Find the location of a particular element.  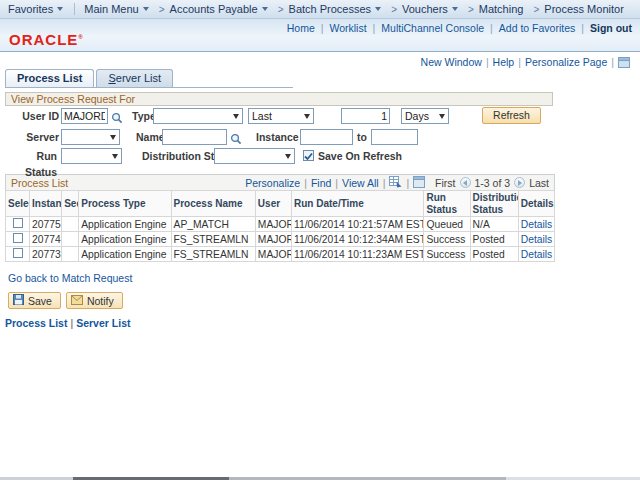

personalize-link: Personalize is located at coordinates (272, 183).